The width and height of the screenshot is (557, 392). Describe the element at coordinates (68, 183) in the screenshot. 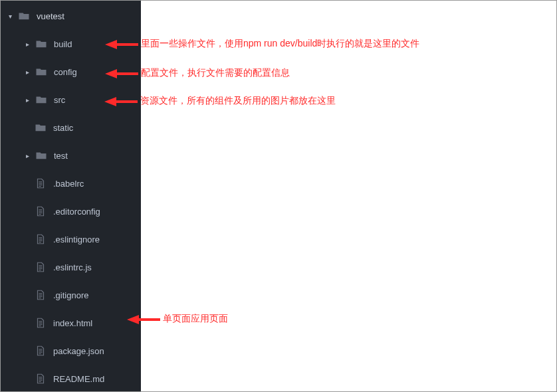

I see `tree-item-label: .babelrc` at that location.